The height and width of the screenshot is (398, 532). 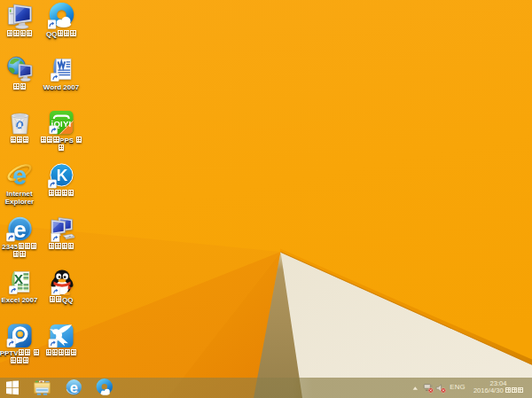 I want to click on svg-text: K, so click(x=62, y=176).